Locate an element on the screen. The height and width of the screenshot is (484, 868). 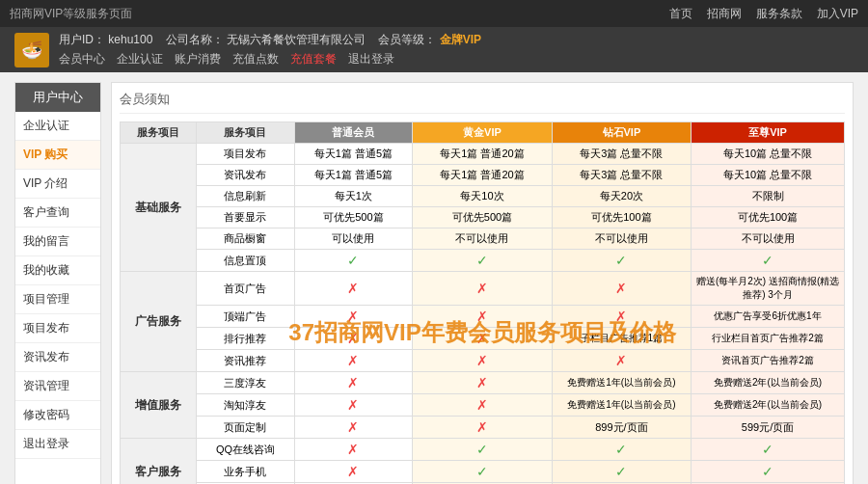
item-refresh: 信息刷新 is located at coordinates (245, 197).